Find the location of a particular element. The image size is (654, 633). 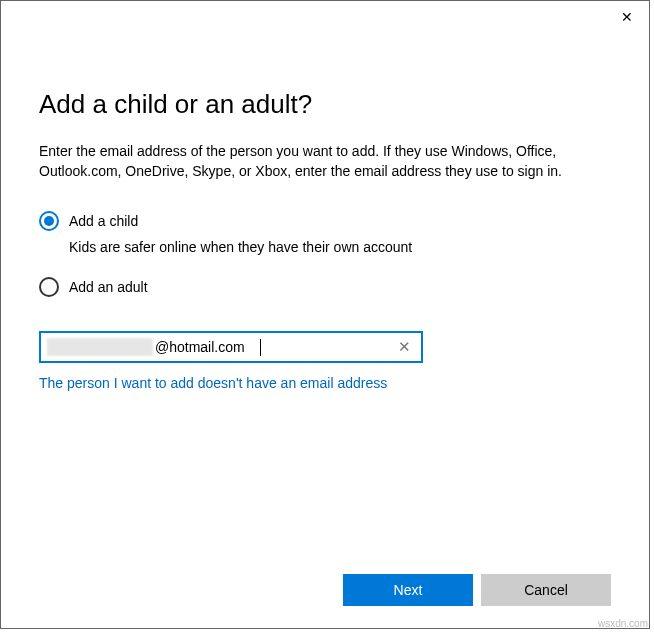

clear-input-button: ✕ is located at coordinates (404, 347).